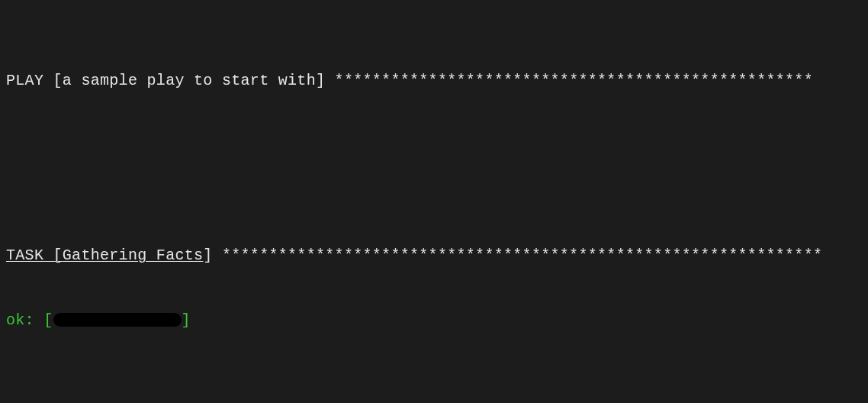 This screenshot has height=403, width=868. What do you see at coordinates (574, 81) in the screenshot?
I see `play-asterisks: ****************************************…` at bounding box center [574, 81].